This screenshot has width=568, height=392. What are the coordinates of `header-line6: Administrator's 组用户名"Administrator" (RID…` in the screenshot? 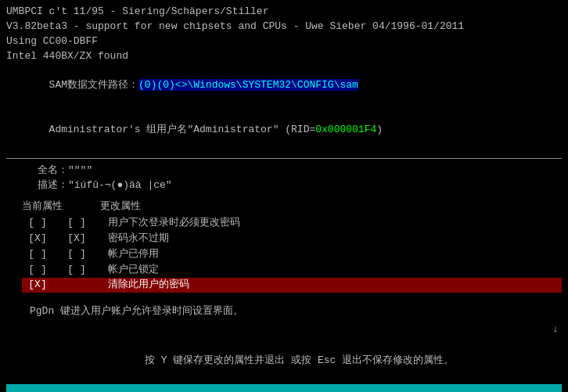 It's located at (284, 130).